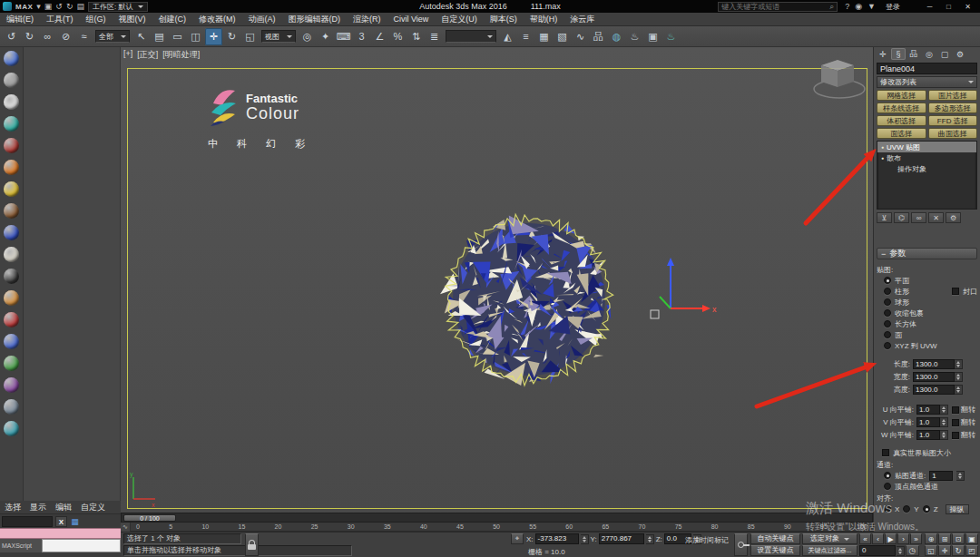  Describe the element at coordinates (949, 7) in the screenshot. I see `maximize-button: □` at that location.